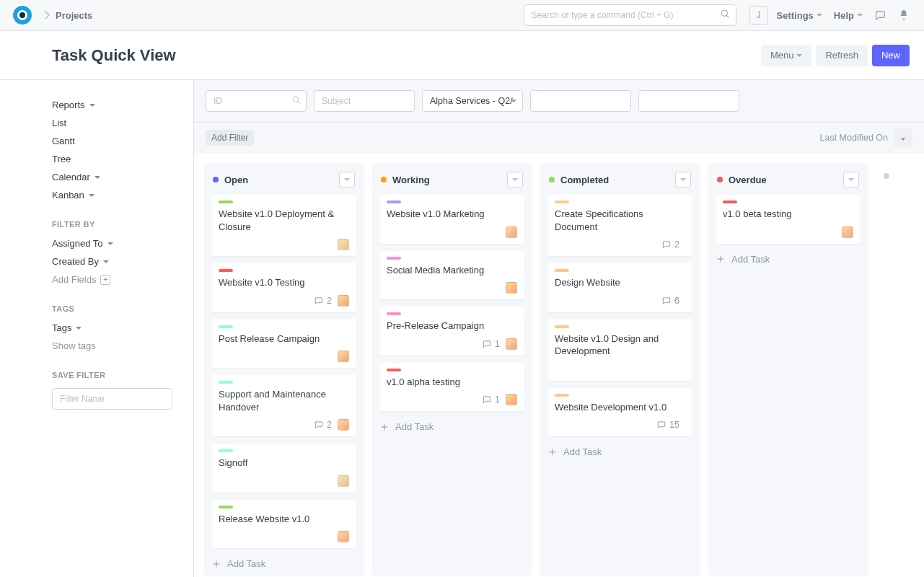 Image resolution: width=924 pixels, height=577 pixels. Describe the element at coordinates (113, 399) in the screenshot. I see `filter-name-input` at that location.